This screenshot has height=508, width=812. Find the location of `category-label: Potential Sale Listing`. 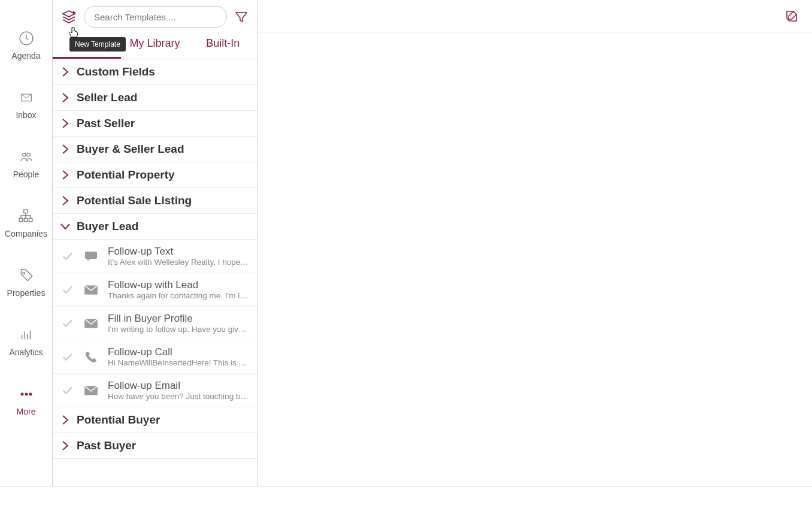

category-label: Potential Sale Listing is located at coordinates (134, 201).